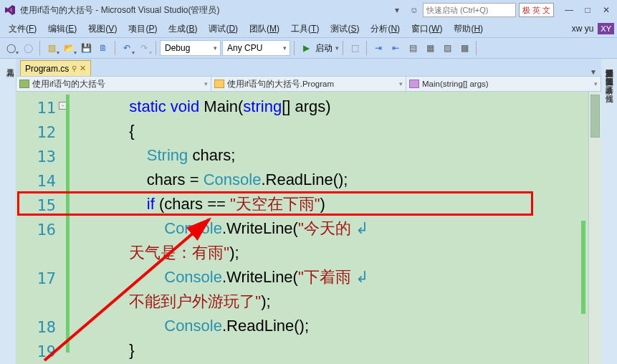  What do you see at coordinates (36, 229) in the screenshot?
I see `line-number: 16` at bounding box center [36, 229].